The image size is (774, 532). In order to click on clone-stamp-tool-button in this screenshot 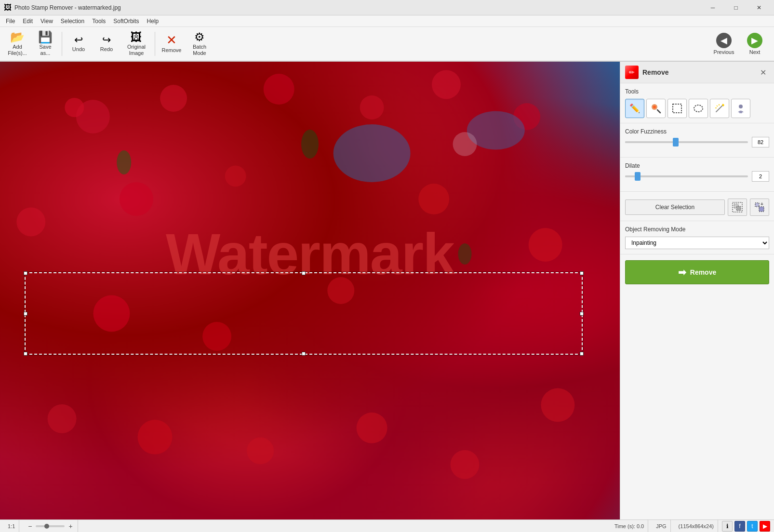, I will do `click(741, 108)`.